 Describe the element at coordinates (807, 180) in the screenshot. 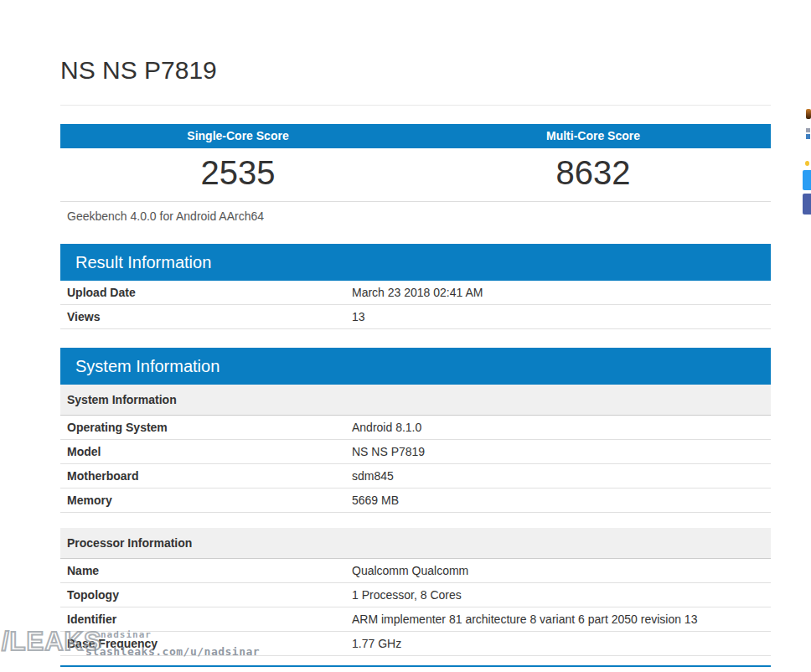

I see `twitter-share-button-fragment` at that location.